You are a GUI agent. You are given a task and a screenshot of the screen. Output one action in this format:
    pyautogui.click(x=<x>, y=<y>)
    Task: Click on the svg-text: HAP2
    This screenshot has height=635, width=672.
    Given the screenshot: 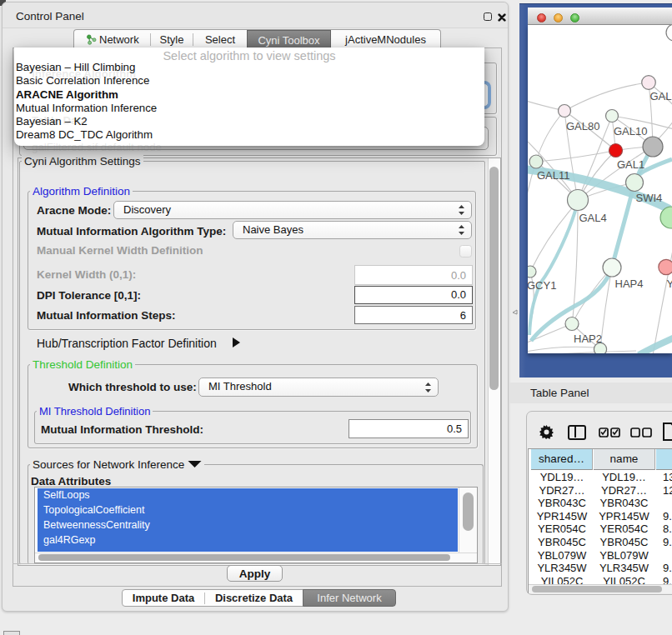 What is the action you would take?
    pyautogui.click(x=588, y=338)
    